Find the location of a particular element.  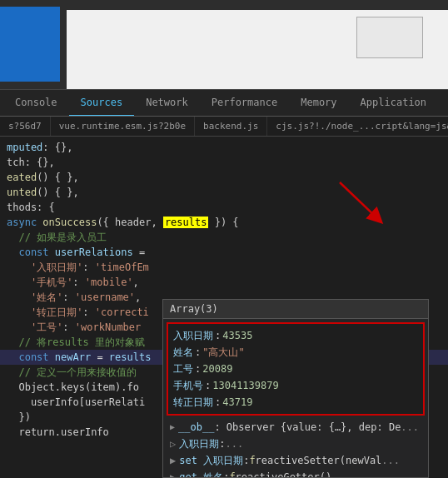

code-line: '手机号': 'mobile', is located at coordinates (224, 282).